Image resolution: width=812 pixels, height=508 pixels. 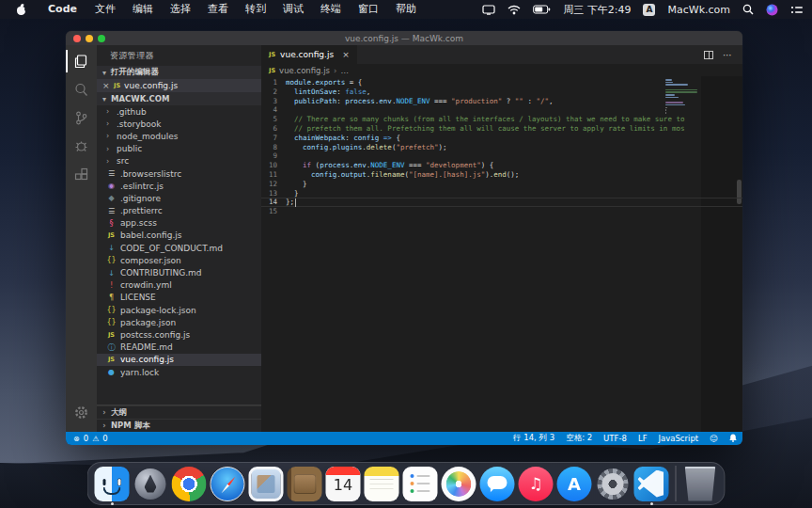 I want to click on menu-item: 编辑, so click(x=143, y=9).